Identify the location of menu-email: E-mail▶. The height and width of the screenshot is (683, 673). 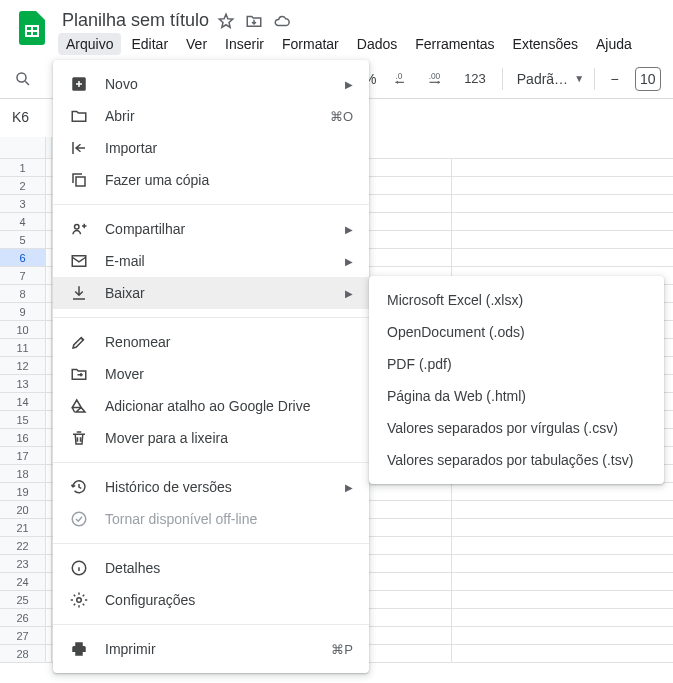
(211, 261).